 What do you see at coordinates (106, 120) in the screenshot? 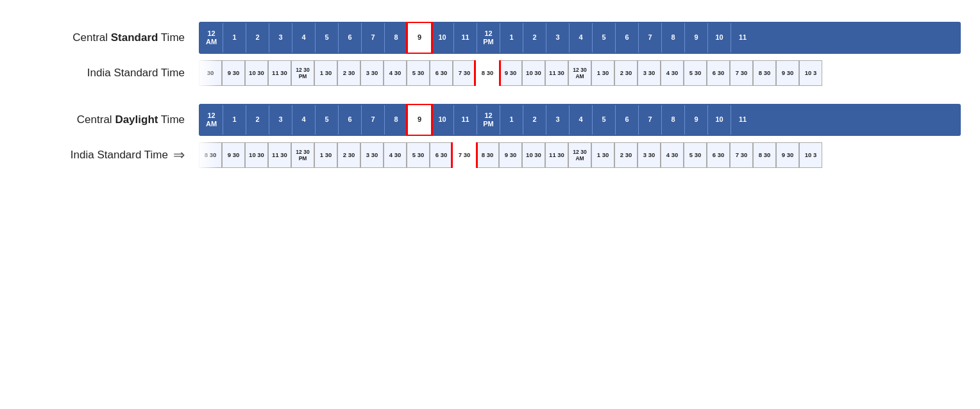
I see `central-daylight-label: Central Daylight Time` at bounding box center [106, 120].